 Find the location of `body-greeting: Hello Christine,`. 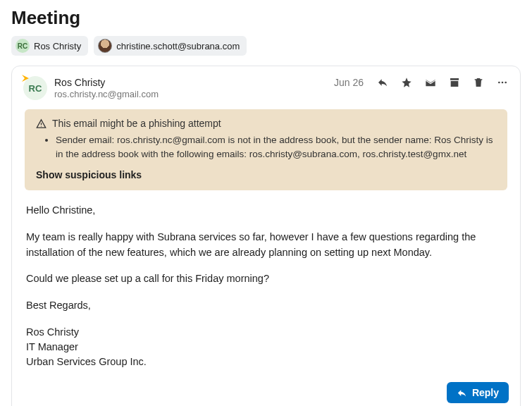

body-greeting: Hello Christine, is located at coordinates (266, 211).